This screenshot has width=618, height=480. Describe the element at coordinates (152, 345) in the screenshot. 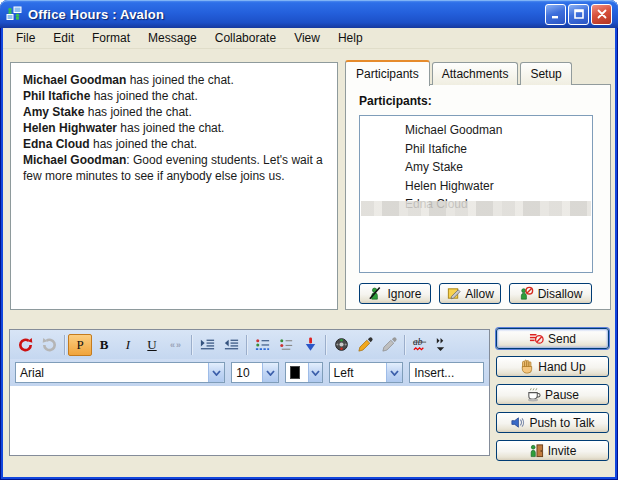

I see `underline-button: U` at that location.